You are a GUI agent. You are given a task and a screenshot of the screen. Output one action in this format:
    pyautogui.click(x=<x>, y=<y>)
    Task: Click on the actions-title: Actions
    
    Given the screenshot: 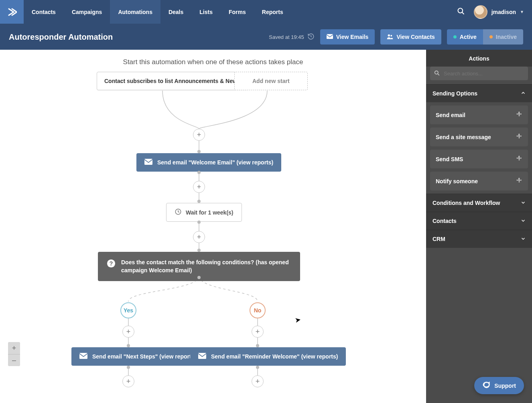 What is the action you would take?
    pyautogui.click(x=479, y=58)
    